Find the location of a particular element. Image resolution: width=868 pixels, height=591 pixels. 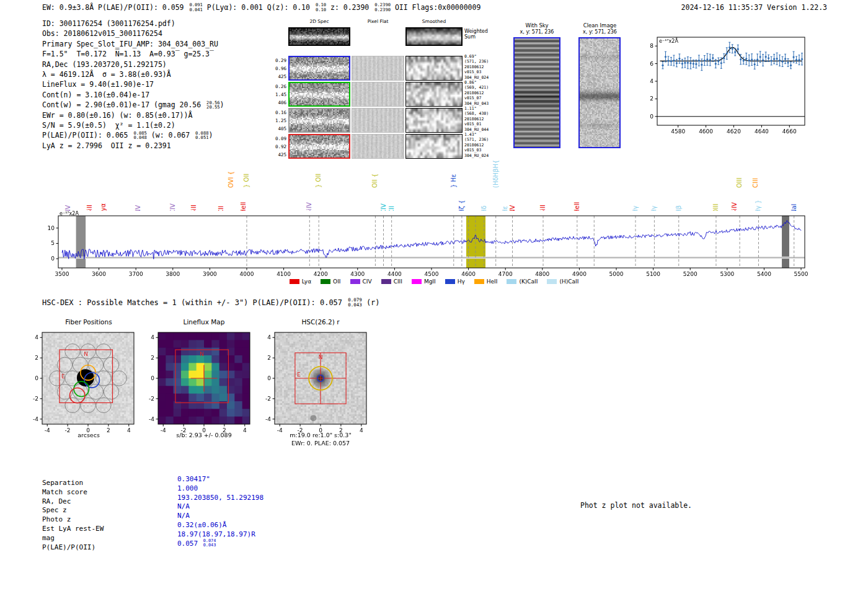

emission-line-label: OII { is located at coordinates (374, 181).